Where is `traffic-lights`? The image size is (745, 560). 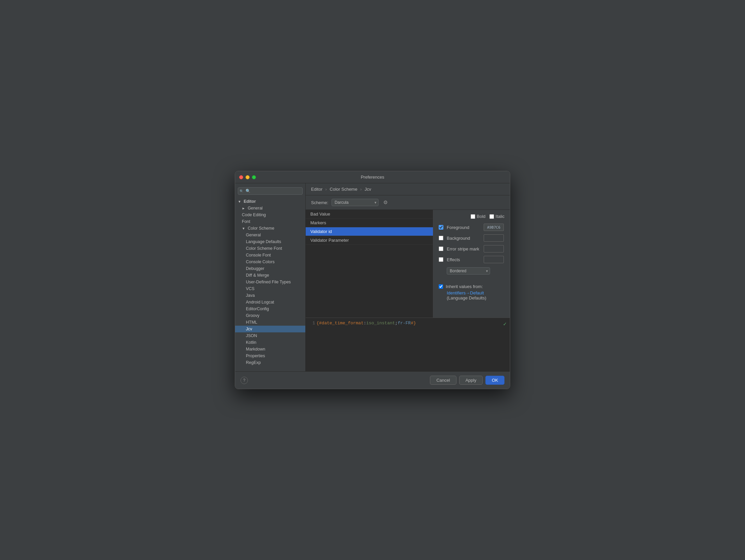 traffic-lights is located at coordinates (248, 177).